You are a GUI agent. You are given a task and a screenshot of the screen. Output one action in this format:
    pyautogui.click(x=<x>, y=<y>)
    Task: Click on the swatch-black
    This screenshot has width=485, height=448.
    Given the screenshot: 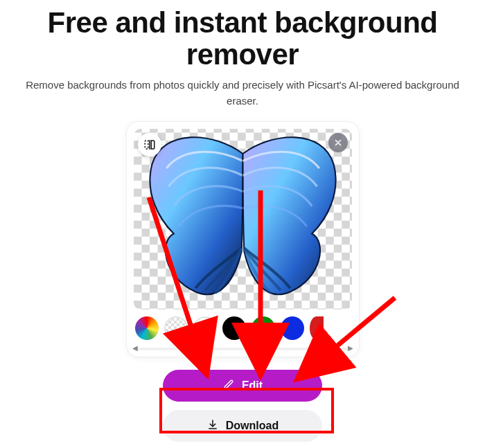 What is the action you would take?
    pyautogui.click(x=234, y=328)
    